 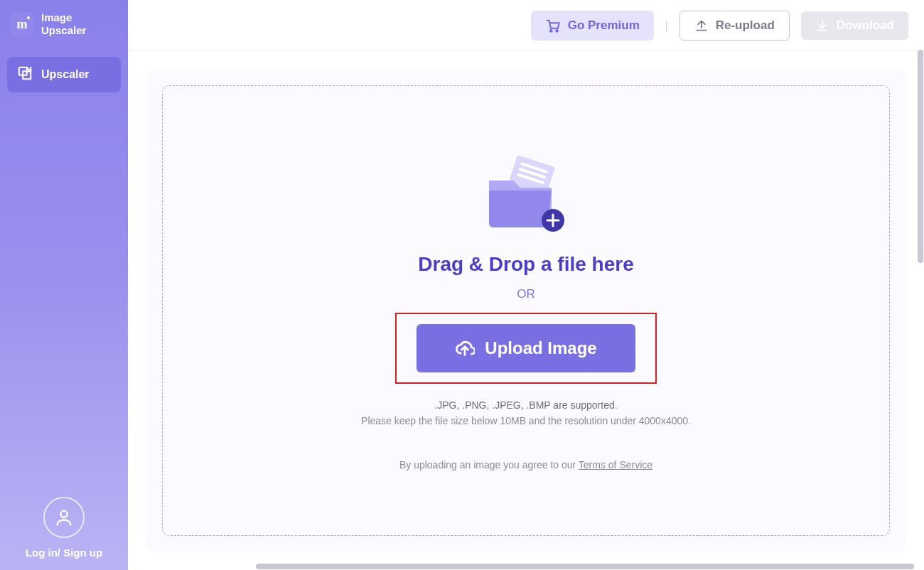 What do you see at coordinates (745, 26) in the screenshot?
I see `reupload-label: Re-upload` at bounding box center [745, 26].